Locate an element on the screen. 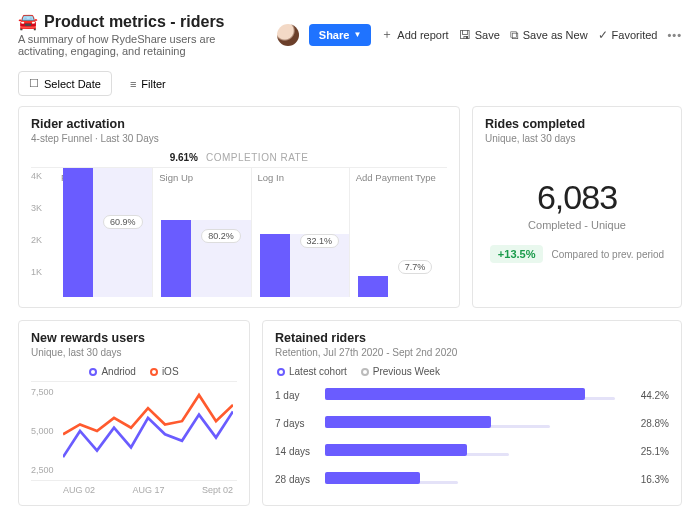 This screenshot has width=700, height=523. filter-button: ≡ Filter is located at coordinates (148, 84).